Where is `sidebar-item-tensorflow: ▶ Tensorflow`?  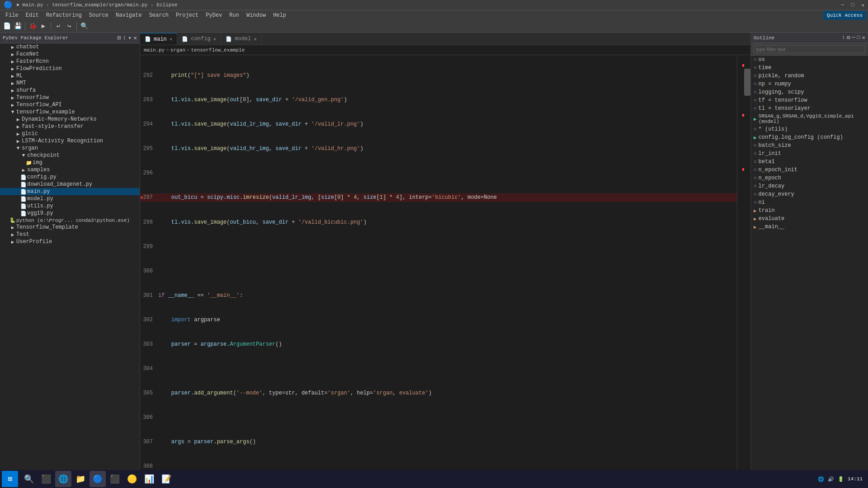 sidebar-item-tensorflow: ▶ Tensorflow is located at coordinates (70, 98).